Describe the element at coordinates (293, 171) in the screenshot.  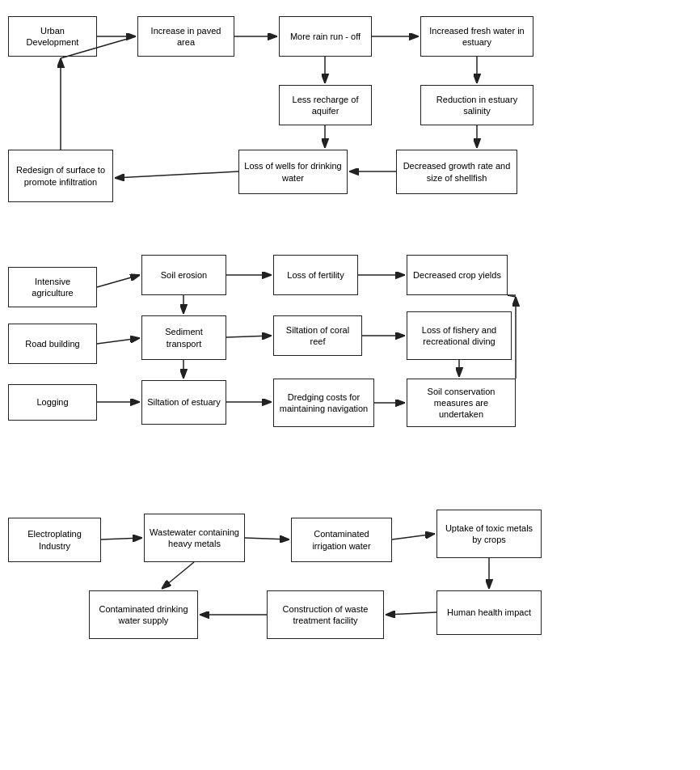
I see `box-loss-wells: Loss of wells for drinking water` at that location.